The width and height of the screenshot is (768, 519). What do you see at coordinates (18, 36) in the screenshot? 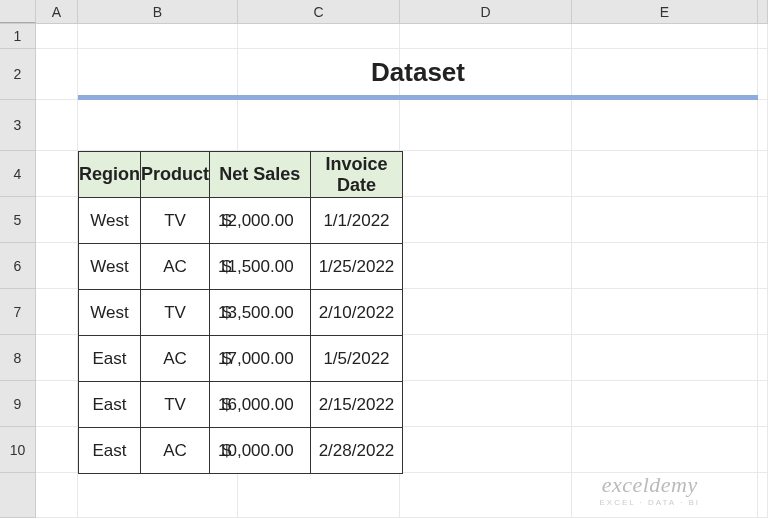
I see `row-header-1: 1` at bounding box center [18, 36].